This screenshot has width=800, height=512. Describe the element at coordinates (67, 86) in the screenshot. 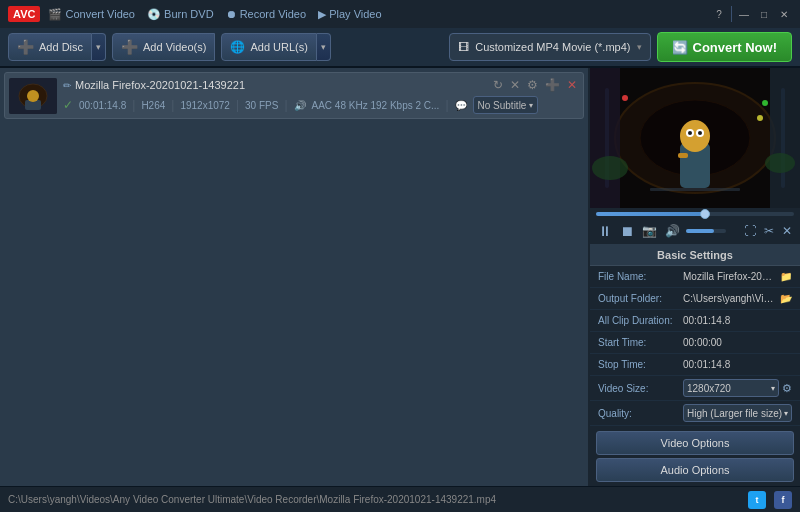

I see `edit-icon: ✏` at that location.